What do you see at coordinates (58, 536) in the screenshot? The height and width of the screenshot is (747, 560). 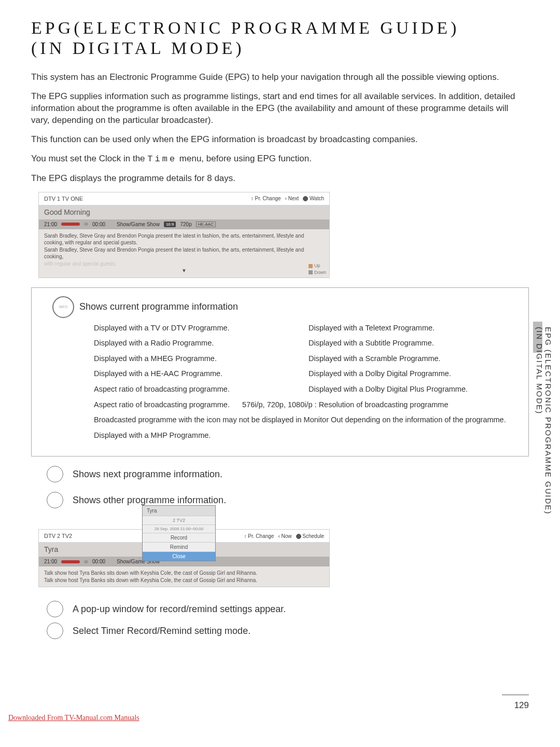 I see `epg2-channel: DTV 2 TV2` at bounding box center [58, 536].